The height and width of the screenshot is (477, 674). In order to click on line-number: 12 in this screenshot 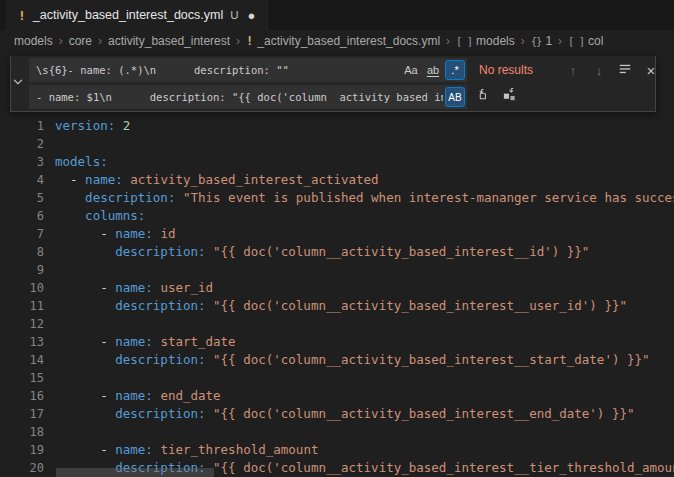, I will do `click(22, 324)`.